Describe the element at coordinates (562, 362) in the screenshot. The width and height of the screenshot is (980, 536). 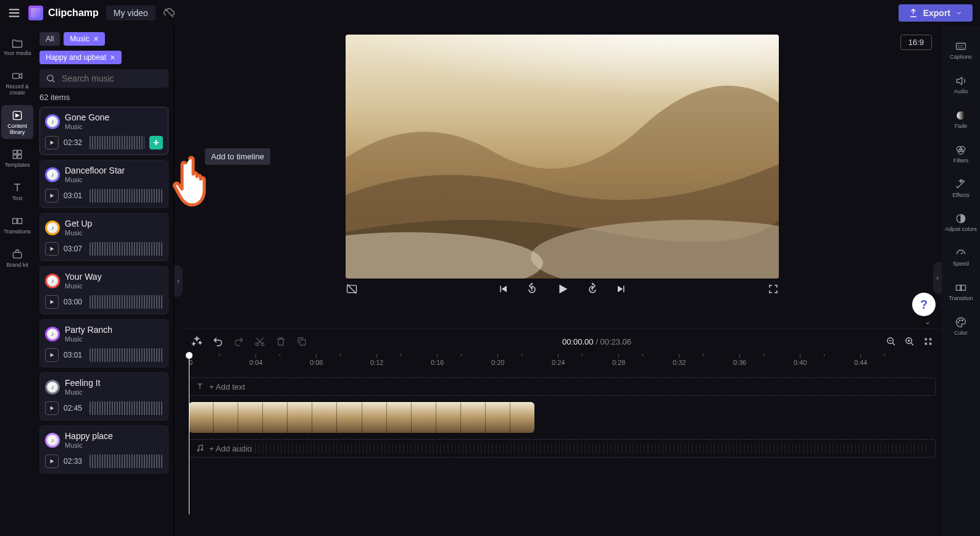
I see `timeline-ruler: 00:040:080:120:160:200:240:280:320:360:4…` at that location.